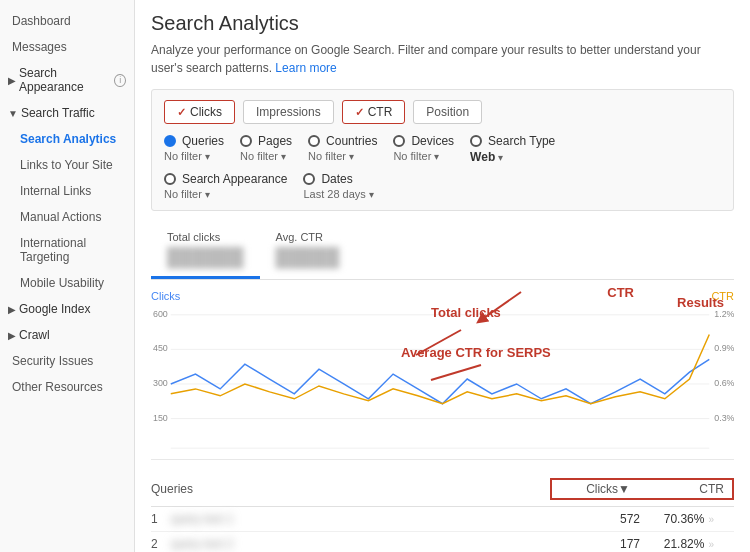 This screenshot has height=552, width=750. Describe the element at coordinates (609, 519) in the screenshot. I see `row-clicks: 572` at that location.